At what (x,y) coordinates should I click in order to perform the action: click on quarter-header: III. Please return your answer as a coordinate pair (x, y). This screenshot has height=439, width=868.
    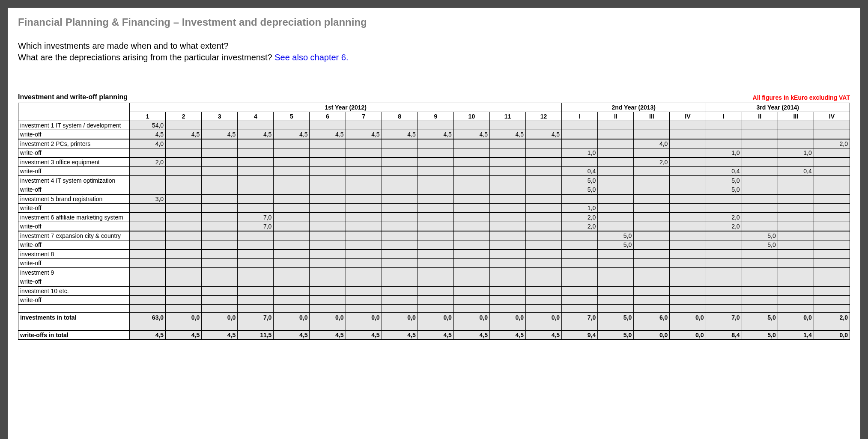
    Looking at the image, I should click on (652, 116).